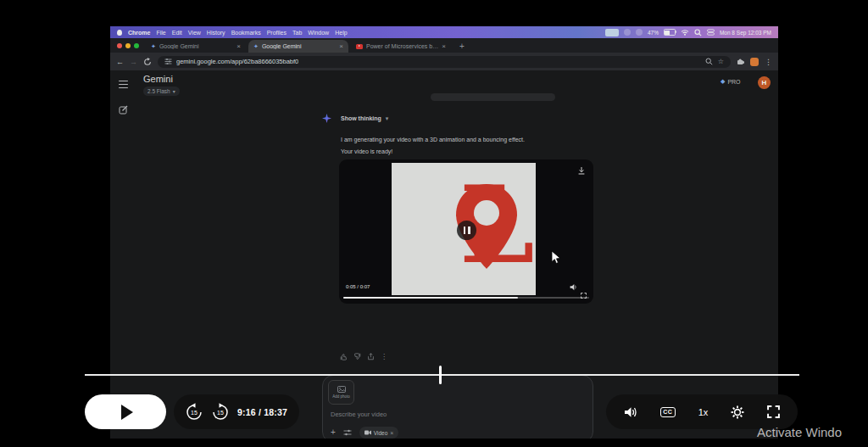  What do you see at coordinates (444, 32) in the screenshot?
I see `macos-menubar: Chrome File Edit View History Bookmarks …` at bounding box center [444, 32].